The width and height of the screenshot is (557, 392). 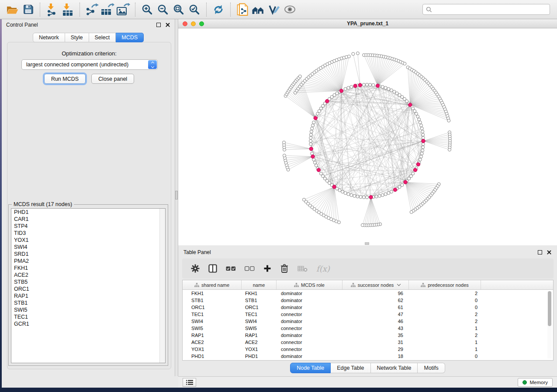 What do you see at coordinates (68, 10) in the screenshot?
I see `import-table-icon` at bounding box center [68, 10].